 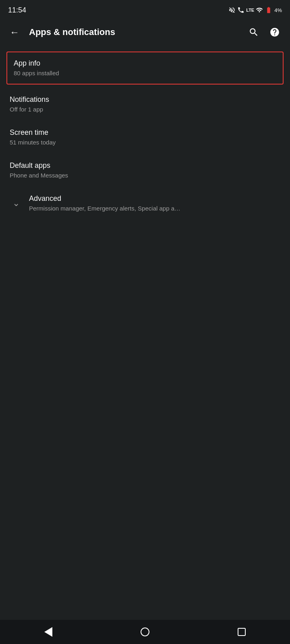 What do you see at coordinates (145, 73) in the screenshot?
I see `item-subtitle-app-info: 80 apps installed` at bounding box center [145, 73].